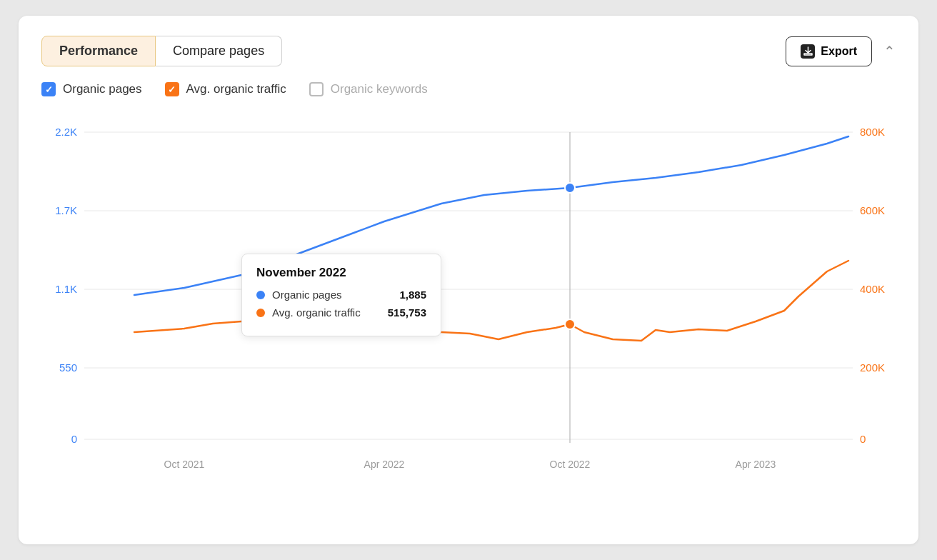 The width and height of the screenshot is (937, 560). What do you see at coordinates (161, 51) in the screenshot?
I see `tab-group: Performance Compare pages` at bounding box center [161, 51].